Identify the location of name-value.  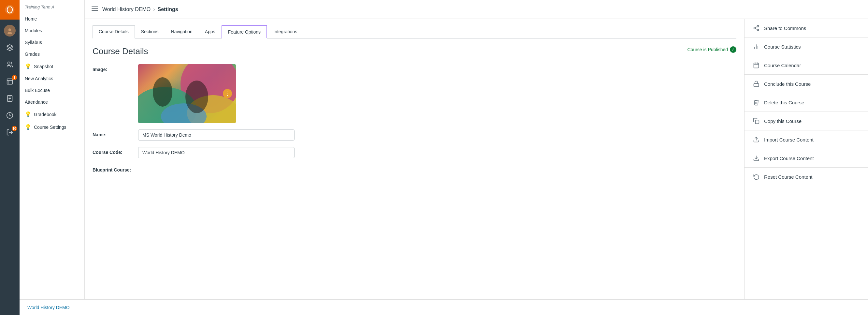
(216, 135).